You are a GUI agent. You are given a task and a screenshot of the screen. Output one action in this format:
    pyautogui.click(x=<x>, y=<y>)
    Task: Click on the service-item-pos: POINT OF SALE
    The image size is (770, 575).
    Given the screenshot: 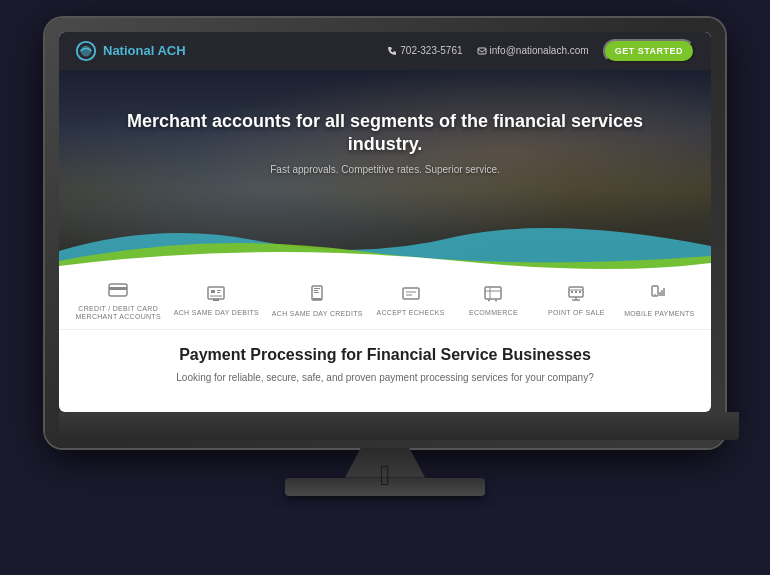 What is the action you would take?
    pyautogui.click(x=576, y=302)
    